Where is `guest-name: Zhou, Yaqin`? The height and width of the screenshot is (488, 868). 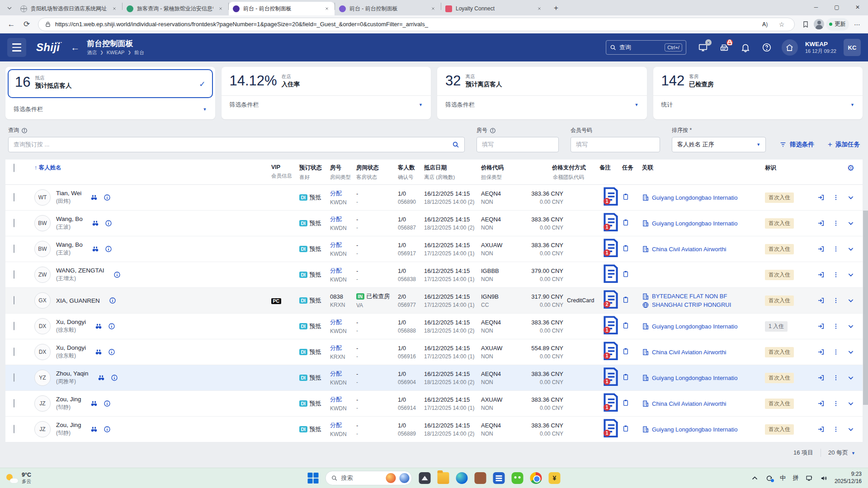
guest-name: Zhou, Yaqin is located at coordinates (72, 373).